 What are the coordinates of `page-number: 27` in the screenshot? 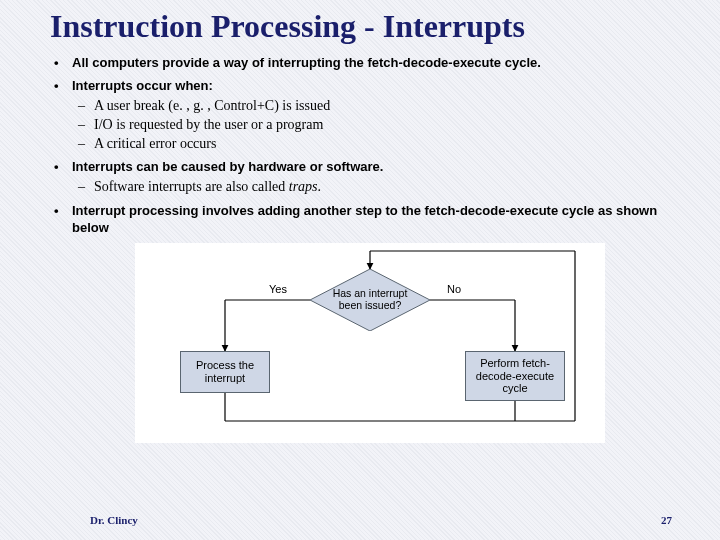 It's located at (666, 520).